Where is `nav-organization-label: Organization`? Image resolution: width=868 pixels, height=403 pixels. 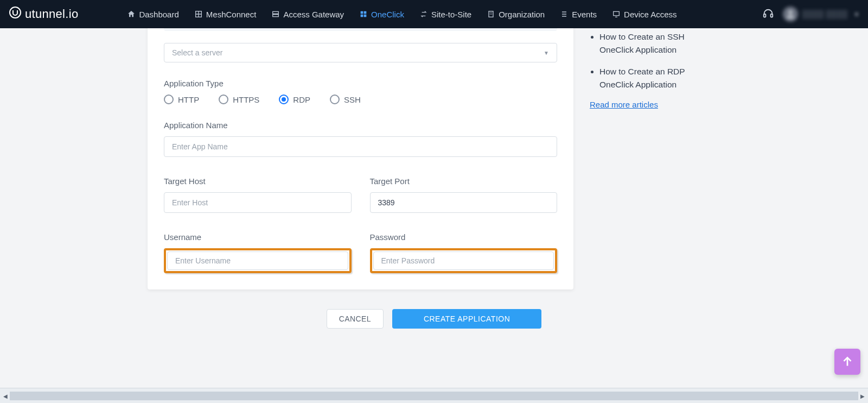
nav-organization-label: Organization is located at coordinates (522, 14).